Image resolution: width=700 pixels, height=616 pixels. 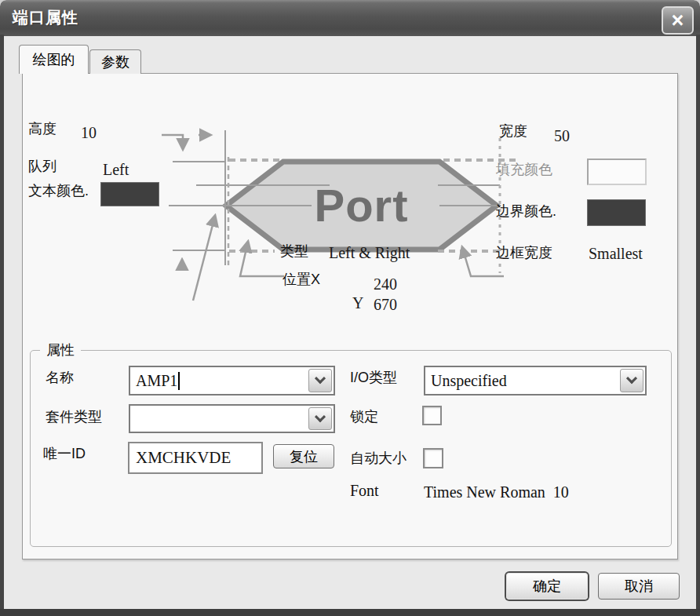 What do you see at coordinates (74, 417) in the screenshot?
I see `kit-type-label: 套件类型` at bounding box center [74, 417].